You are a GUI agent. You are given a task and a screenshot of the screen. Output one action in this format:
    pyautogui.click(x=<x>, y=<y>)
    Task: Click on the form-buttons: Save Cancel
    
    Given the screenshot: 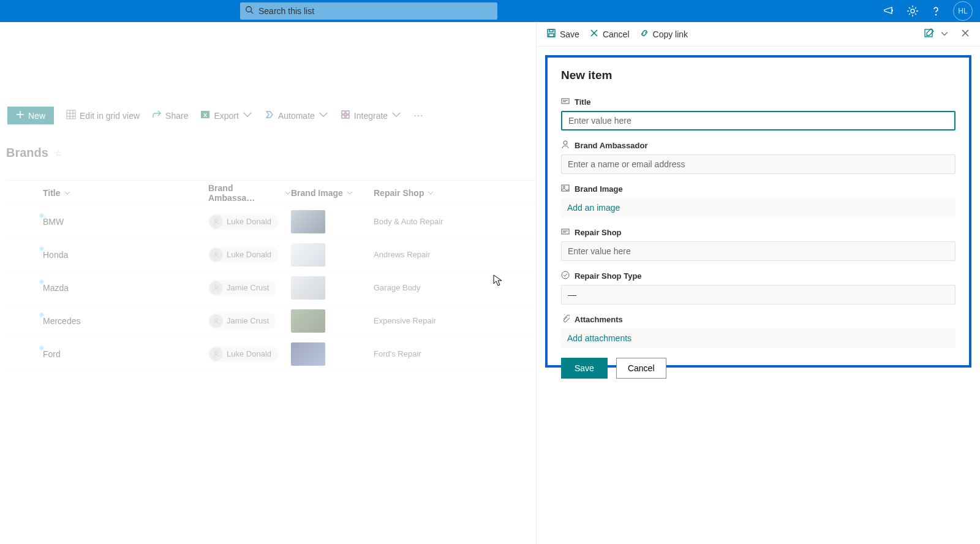 What is the action you would take?
    pyautogui.click(x=758, y=368)
    